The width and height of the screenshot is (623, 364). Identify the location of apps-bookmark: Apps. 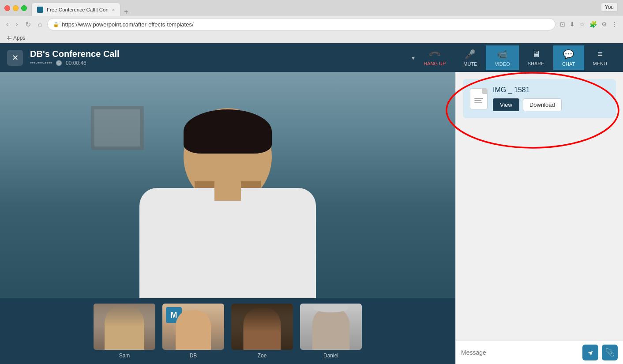
(16, 38).